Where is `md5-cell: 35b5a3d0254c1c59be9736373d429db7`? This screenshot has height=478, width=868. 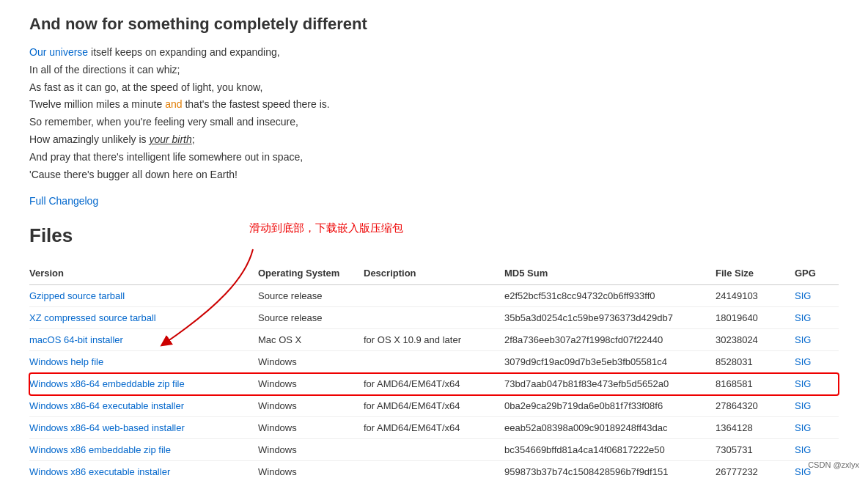
md5-cell: 35b5a3d0254c1c59be9736373d429db7 is located at coordinates (610, 318).